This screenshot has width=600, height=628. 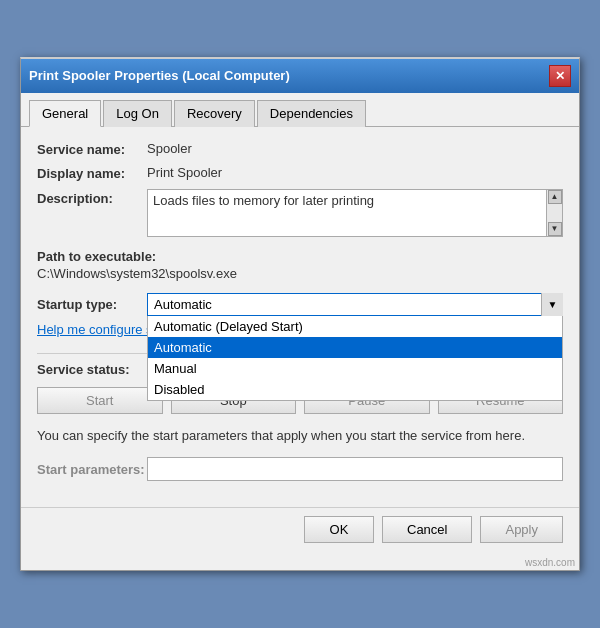 What do you see at coordinates (355, 390) in the screenshot?
I see `dropdown-option-3: Disabled` at bounding box center [355, 390].